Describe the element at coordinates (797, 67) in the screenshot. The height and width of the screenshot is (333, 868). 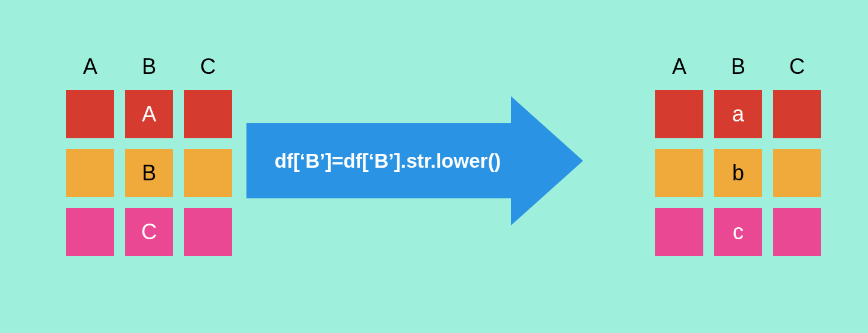
I see `col-header-C-r: C` at that location.